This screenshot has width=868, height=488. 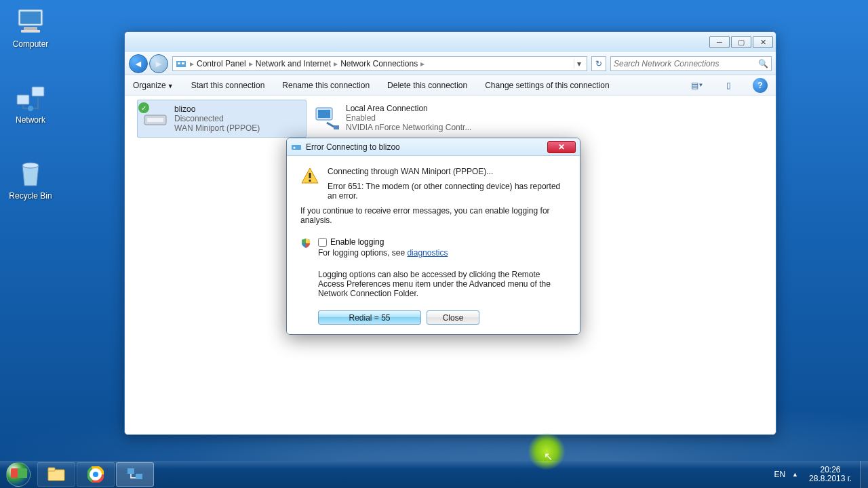 I want to click on connecting-text: Connecting through WAN Miniport (PPPOE).…, so click(x=447, y=171).